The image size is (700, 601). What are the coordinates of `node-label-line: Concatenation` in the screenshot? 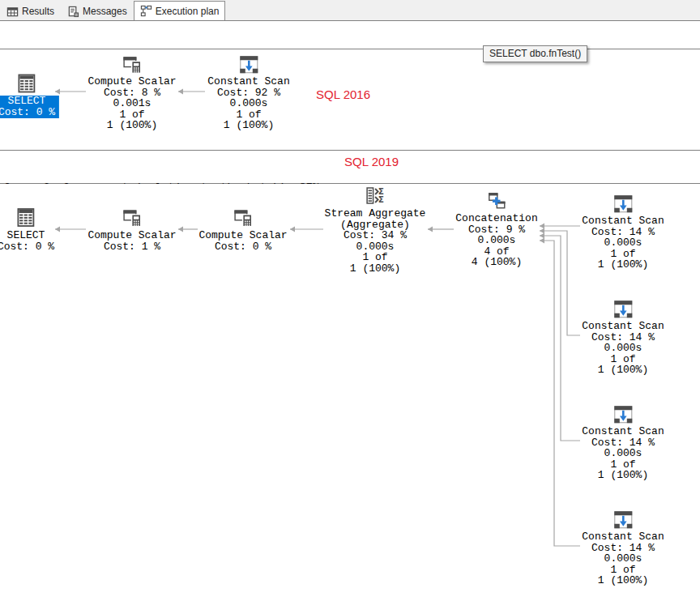 It's located at (496, 219).